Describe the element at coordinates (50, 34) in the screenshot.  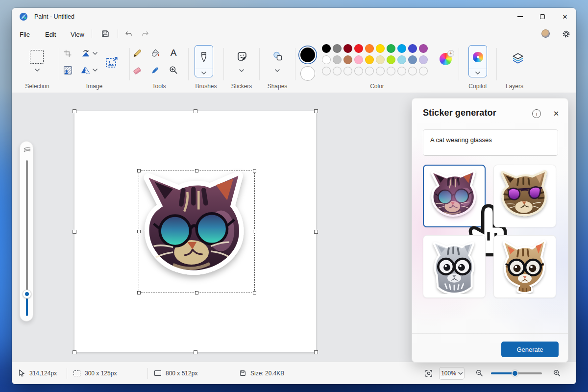
I see `menu-edit: Edit` at that location.